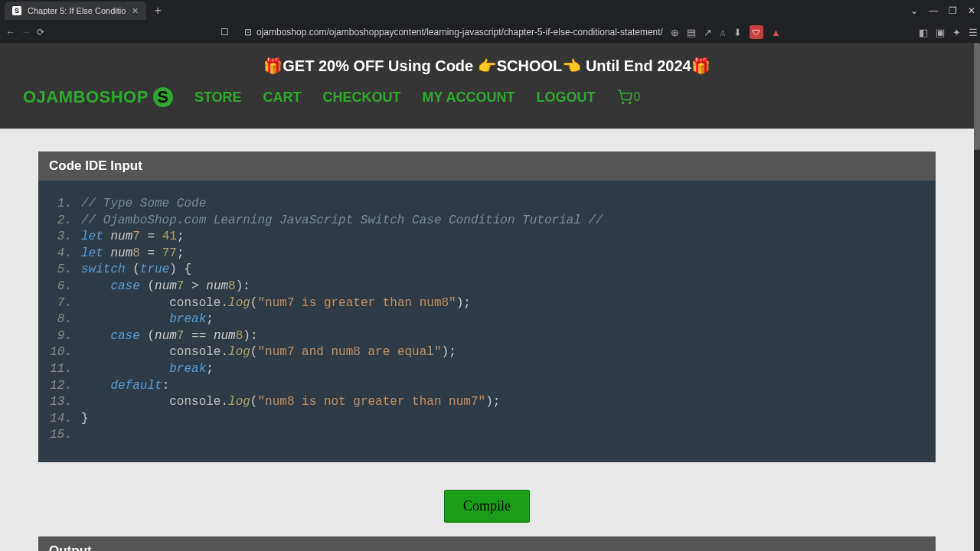  Describe the element at coordinates (940, 32) in the screenshot. I see `panel-icon: ▣` at that location.